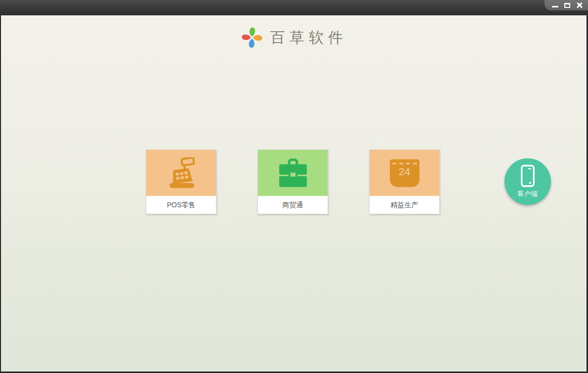  Describe the element at coordinates (555, 5) in the screenshot. I see `minimize-button` at that location.